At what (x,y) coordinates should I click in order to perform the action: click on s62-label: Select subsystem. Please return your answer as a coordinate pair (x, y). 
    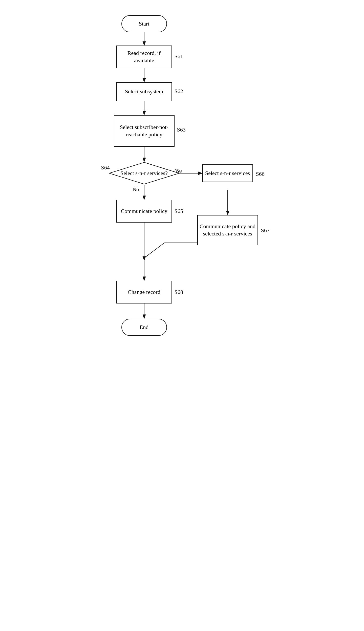
    Looking at the image, I should click on (144, 92).